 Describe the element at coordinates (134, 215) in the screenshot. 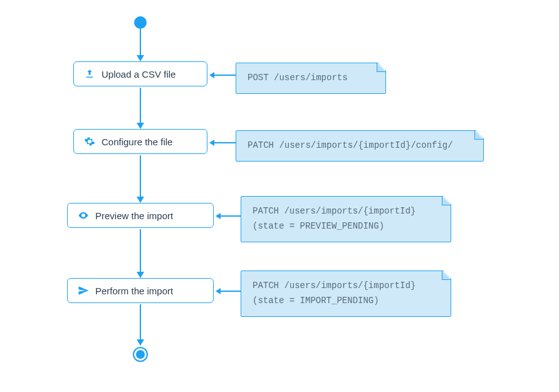

I see `step-label: Preview the import` at that location.